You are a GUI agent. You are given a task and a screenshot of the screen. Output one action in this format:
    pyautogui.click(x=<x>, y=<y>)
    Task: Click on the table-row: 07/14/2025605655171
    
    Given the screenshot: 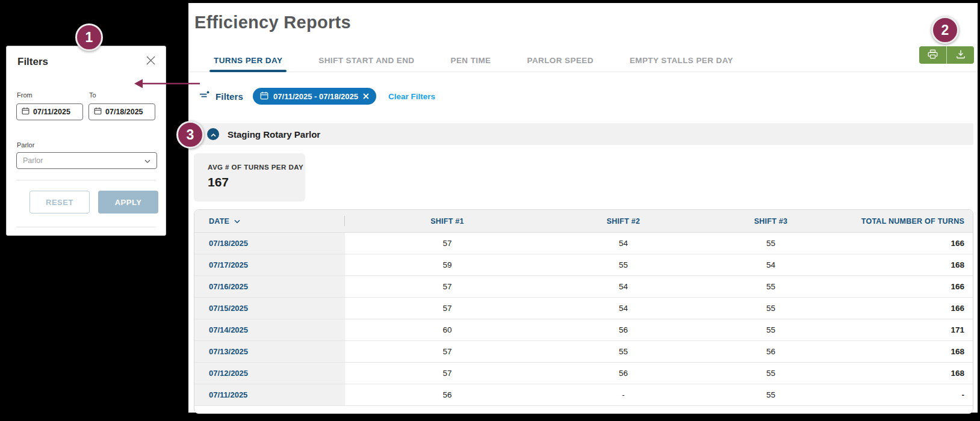 What is the action you would take?
    pyautogui.click(x=584, y=330)
    